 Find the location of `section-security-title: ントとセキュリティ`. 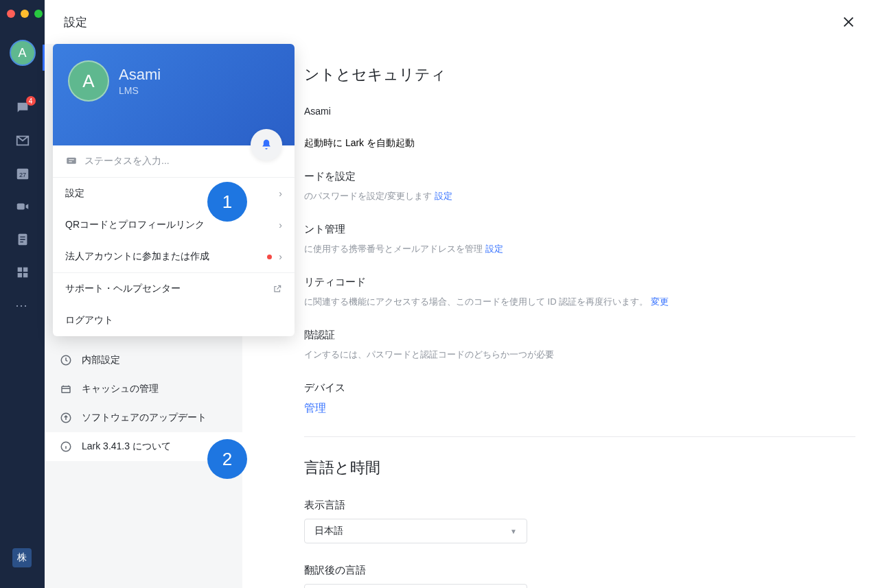

section-security-title: ントとセキュリティ is located at coordinates (579, 75).